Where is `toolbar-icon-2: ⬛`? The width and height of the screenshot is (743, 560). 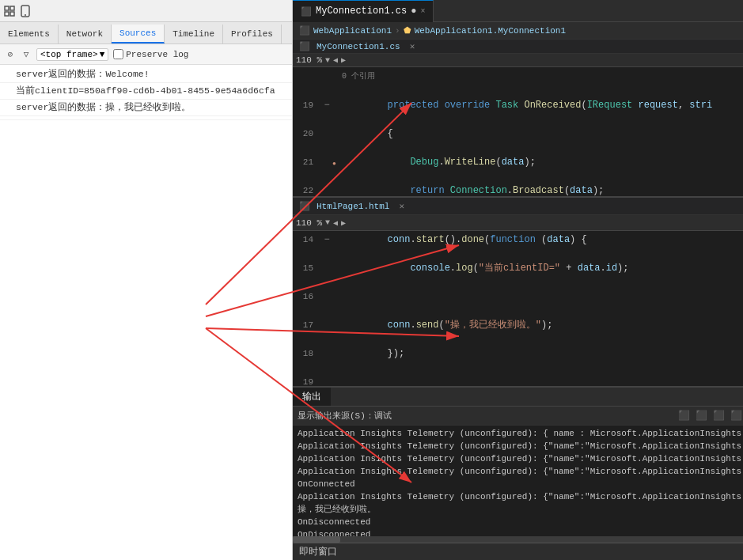
toolbar-icon-2: ⬛ is located at coordinates (701, 416).